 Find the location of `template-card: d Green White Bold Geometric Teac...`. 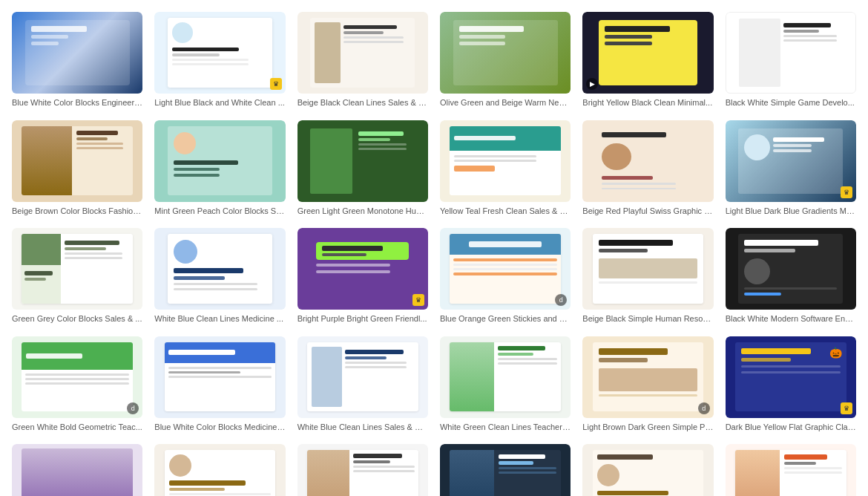

template-card: d Green White Bold Geometric Teac... is located at coordinates (77, 385).